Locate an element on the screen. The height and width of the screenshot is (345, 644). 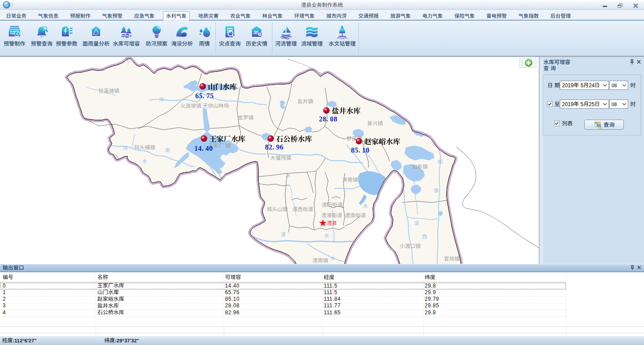
svg-text: 85.10 is located at coordinates (233, 299).